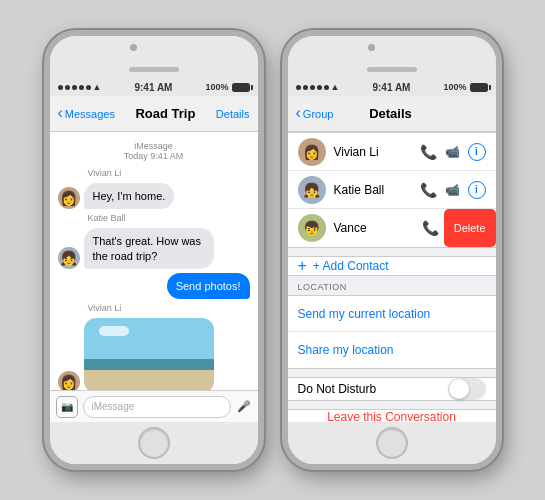 Image resolution: width=545 pixels, height=500 pixels. I want to click on signal-dots, so click(74, 88).